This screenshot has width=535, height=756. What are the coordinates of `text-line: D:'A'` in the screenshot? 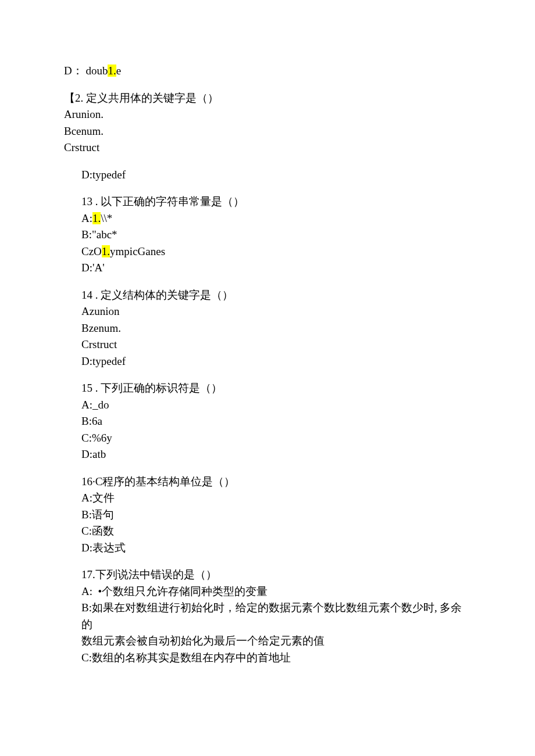 It's located at (276, 268).